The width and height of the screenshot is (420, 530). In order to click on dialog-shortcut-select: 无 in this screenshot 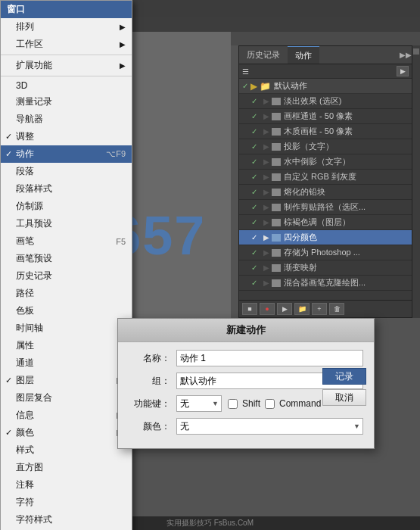, I will do `click(199, 404)`.